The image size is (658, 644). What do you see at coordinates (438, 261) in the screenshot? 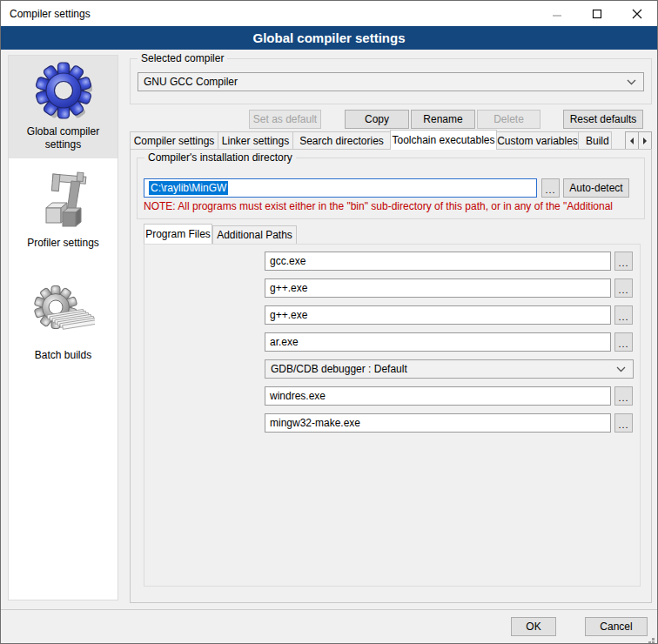
I see `c-compiler-input: gcc.exe` at bounding box center [438, 261].